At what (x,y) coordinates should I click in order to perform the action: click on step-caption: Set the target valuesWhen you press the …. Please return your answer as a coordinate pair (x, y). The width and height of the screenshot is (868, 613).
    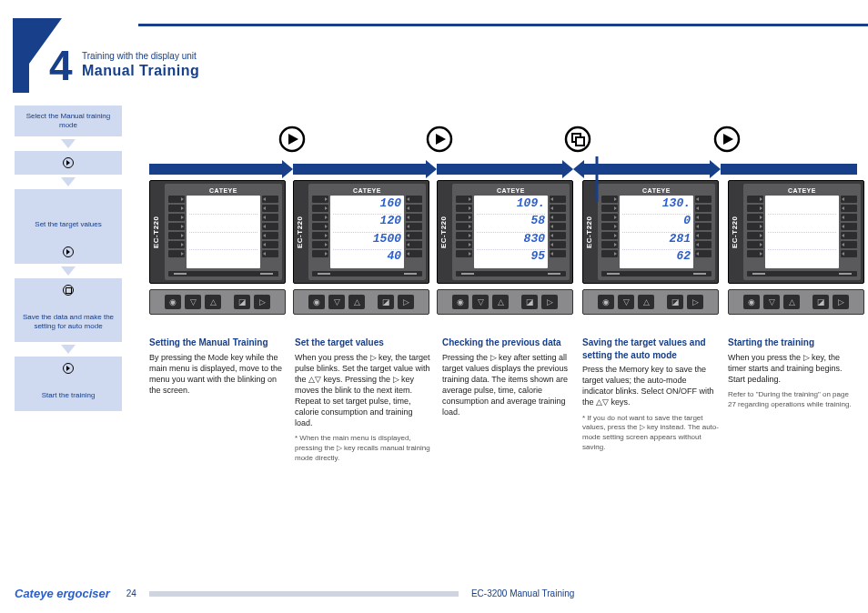
    Looking at the image, I should click on (363, 400).